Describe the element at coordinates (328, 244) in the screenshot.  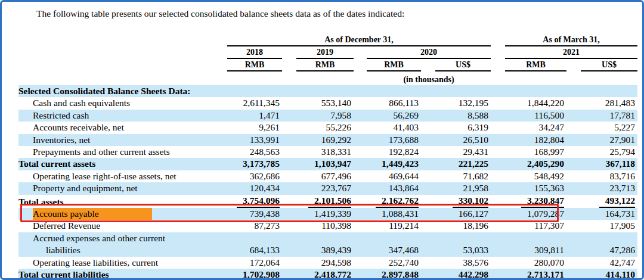
I see `table-row: Accrued expenses and other currentliabil…` at that location.